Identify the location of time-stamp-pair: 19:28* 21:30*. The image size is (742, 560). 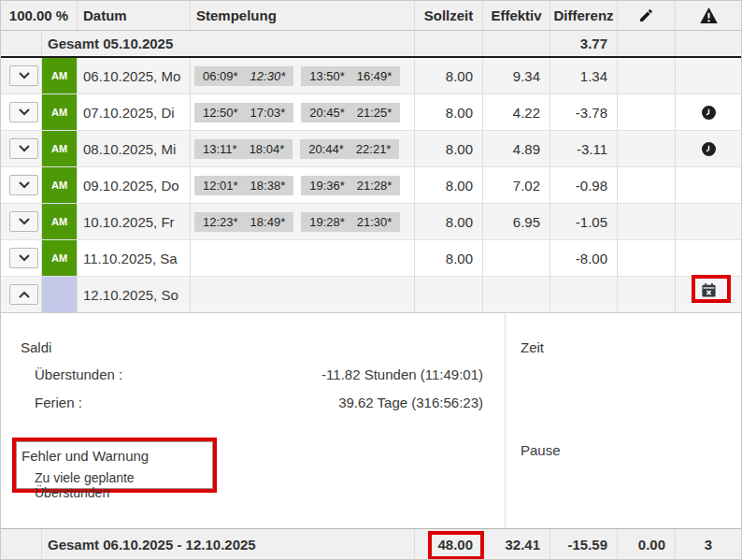
(350, 223).